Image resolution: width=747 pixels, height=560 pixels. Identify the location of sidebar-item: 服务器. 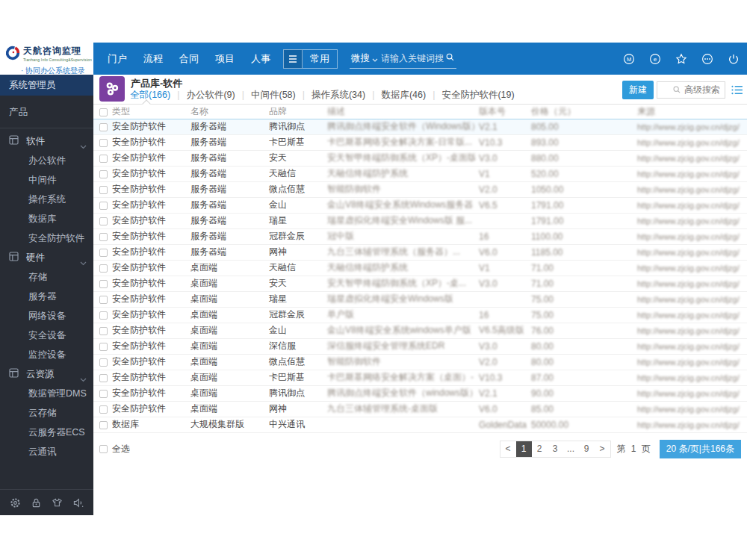
(46, 296).